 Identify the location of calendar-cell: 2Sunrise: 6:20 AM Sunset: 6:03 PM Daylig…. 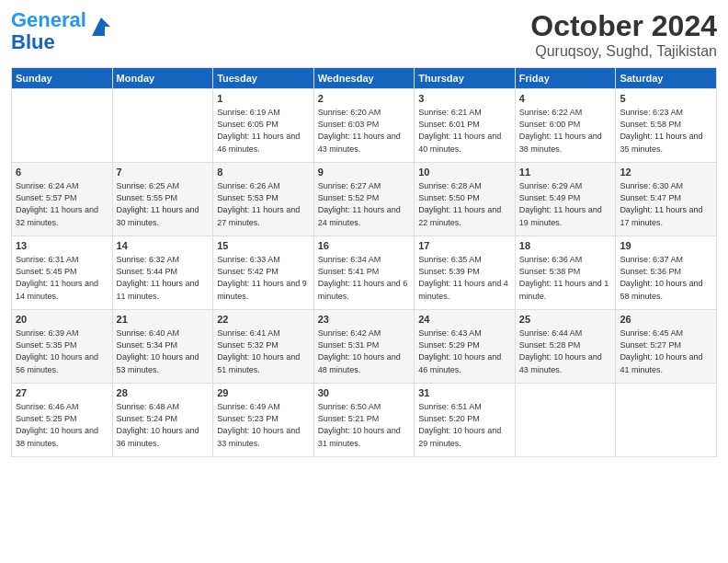
(364, 126).